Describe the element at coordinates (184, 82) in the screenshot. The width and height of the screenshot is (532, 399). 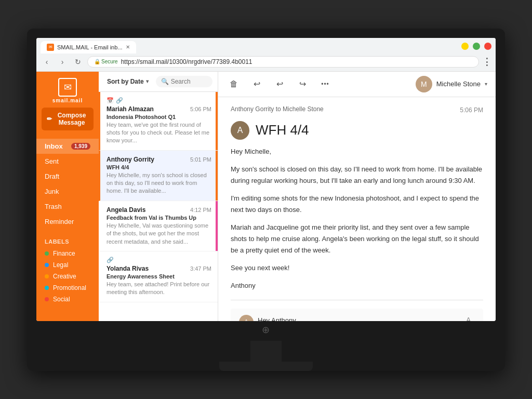
I see `search-box: 🔍` at that location.